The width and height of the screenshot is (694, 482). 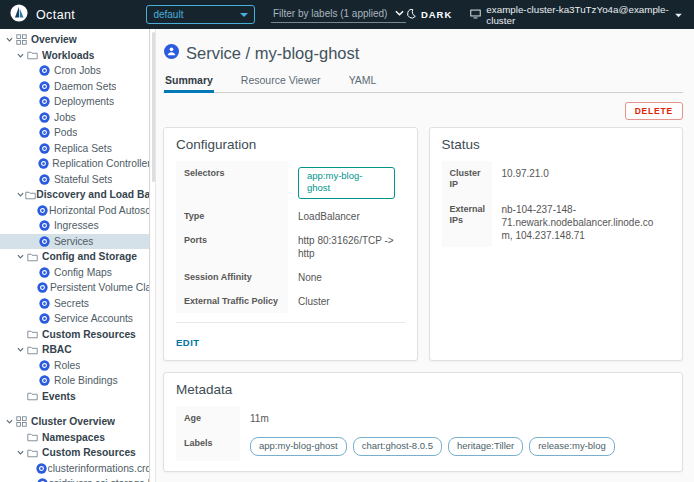 What do you see at coordinates (189, 82) in the screenshot?
I see `tab-summary: Summary` at bounding box center [189, 82].